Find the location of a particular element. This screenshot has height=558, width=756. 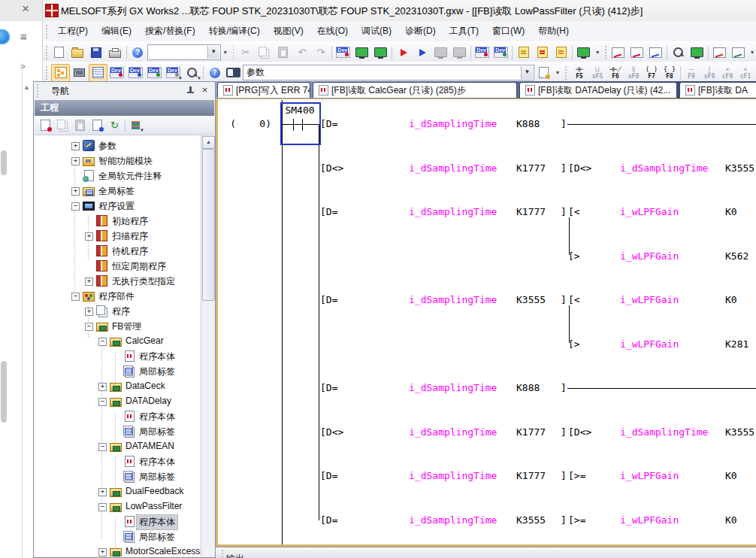

device-display-button is located at coordinates (482, 53).